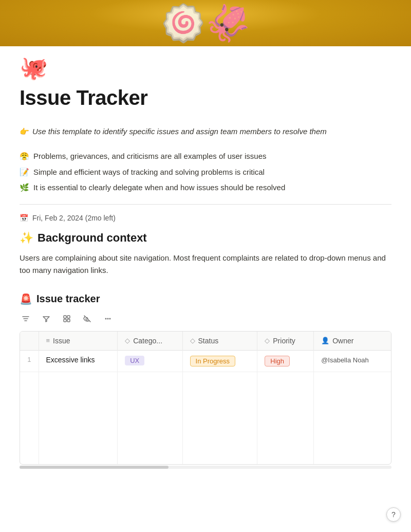 The height and width of the screenshot is (532, 411). Describe the element at coordinates (213, 361) in the screenshot. I see `status-tag: In Progress` at that location.